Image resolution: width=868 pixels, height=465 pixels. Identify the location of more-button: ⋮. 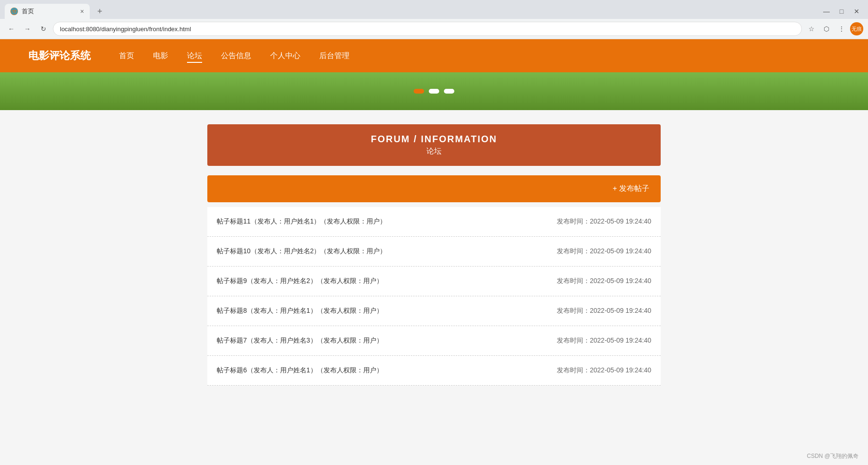
(842, 29).